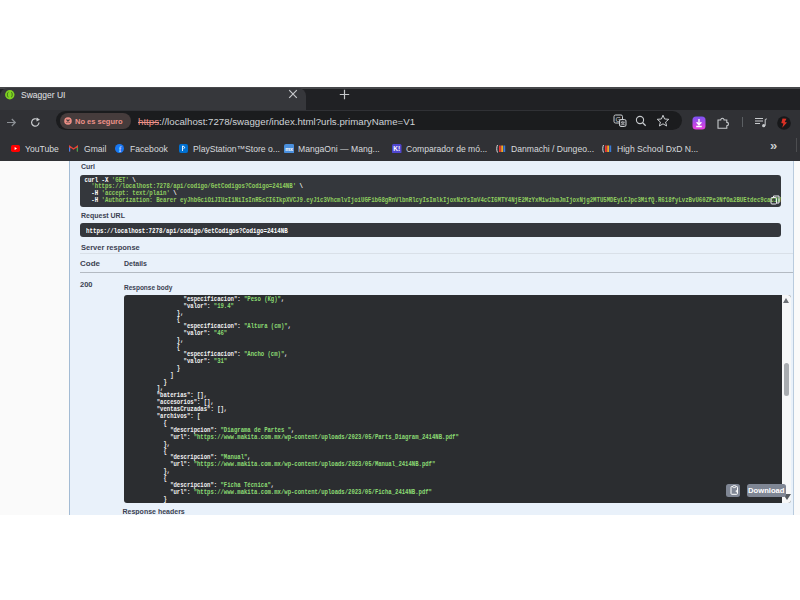  What do you see at coordinates (290, 149) in the screenshot?
I see `svg-text: mx` at bounding box center [290, 149].